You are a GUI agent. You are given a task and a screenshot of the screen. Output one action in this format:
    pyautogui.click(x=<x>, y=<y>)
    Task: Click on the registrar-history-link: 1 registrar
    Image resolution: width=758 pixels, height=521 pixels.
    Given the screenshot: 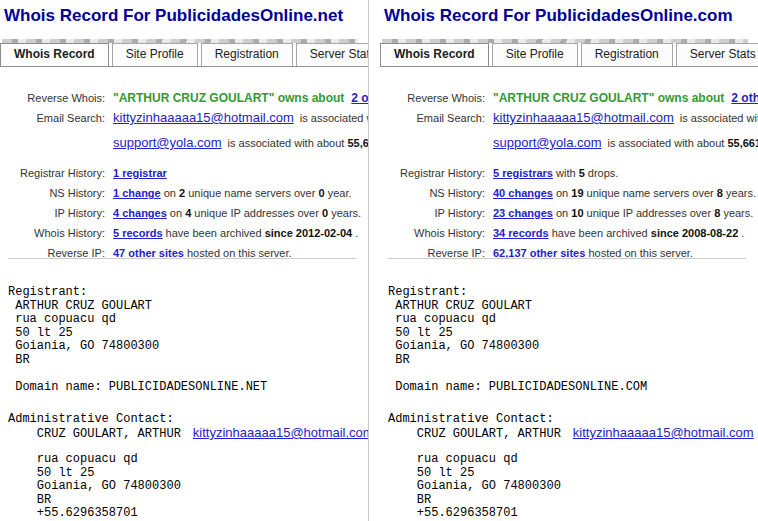 What is the action you would take?
    pyautogui.click(x=140, y=173)
    